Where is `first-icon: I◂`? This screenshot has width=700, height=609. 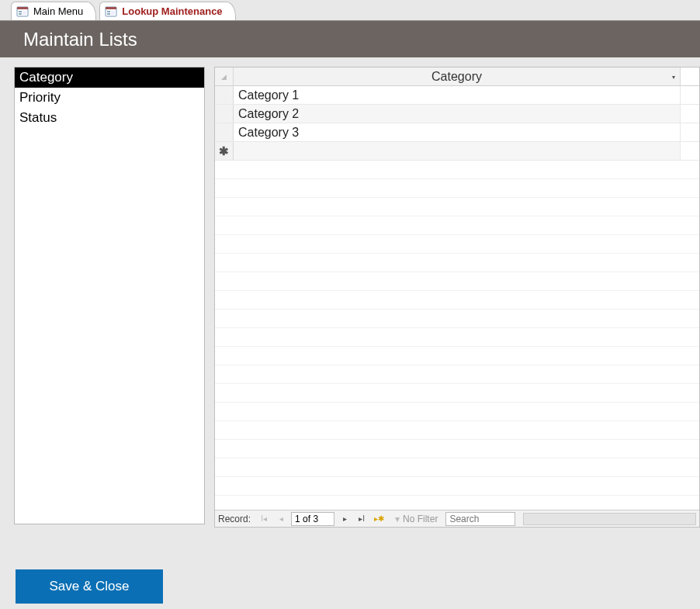 first-icon: I◂ is located at coordinates (264, 518).